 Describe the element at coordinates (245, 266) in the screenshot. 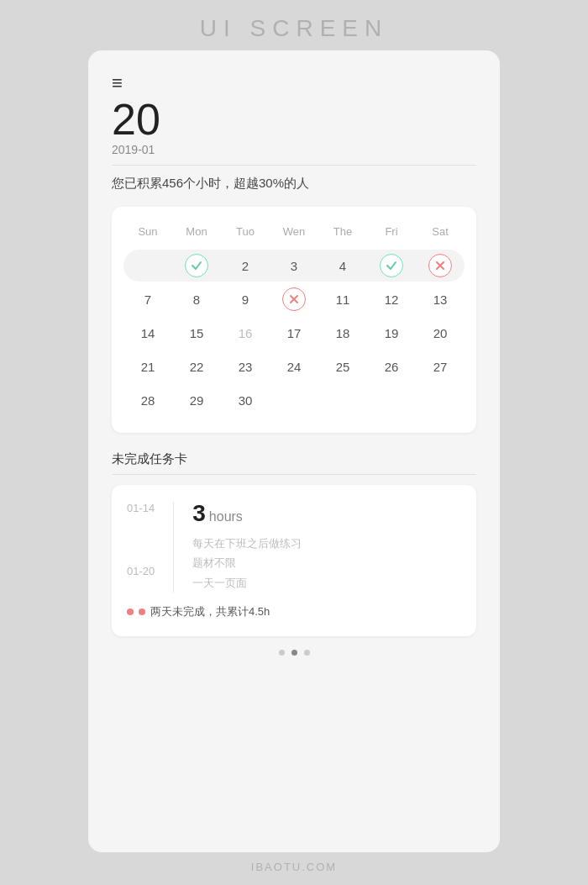

I see `cal-cell: 2` at that location.